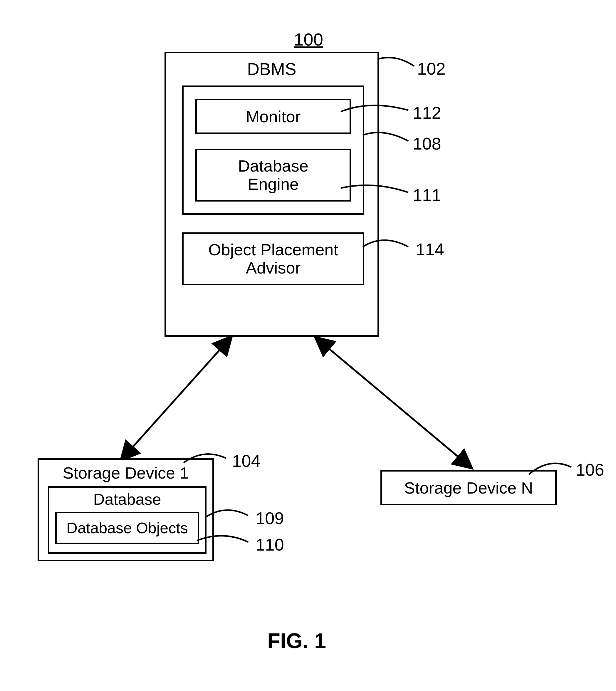 The width and height of the screenshot is (616, 691). I want to click on ref-102: 102, so click(431, 69).